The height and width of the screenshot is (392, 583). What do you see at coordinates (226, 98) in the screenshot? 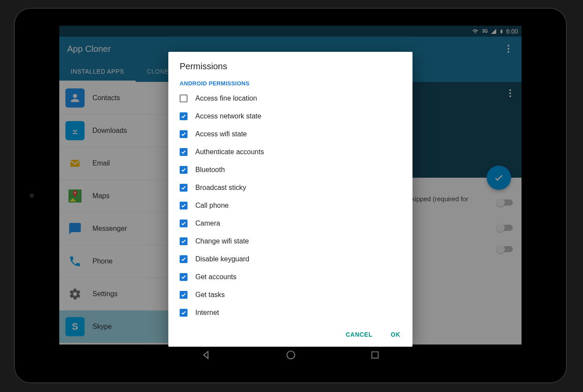
I see `permission-label: Access fine location` at bounding box center [226, 98].